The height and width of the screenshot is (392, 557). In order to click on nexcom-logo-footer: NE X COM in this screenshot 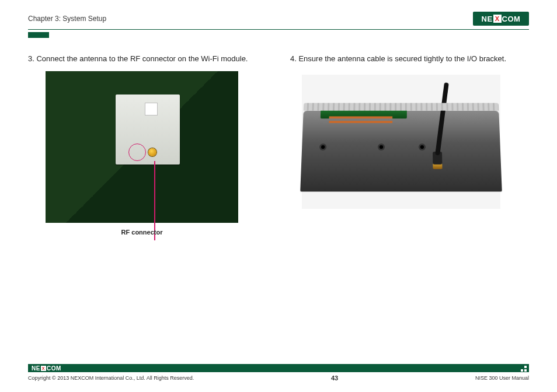, I will do `click(47, 369)`.